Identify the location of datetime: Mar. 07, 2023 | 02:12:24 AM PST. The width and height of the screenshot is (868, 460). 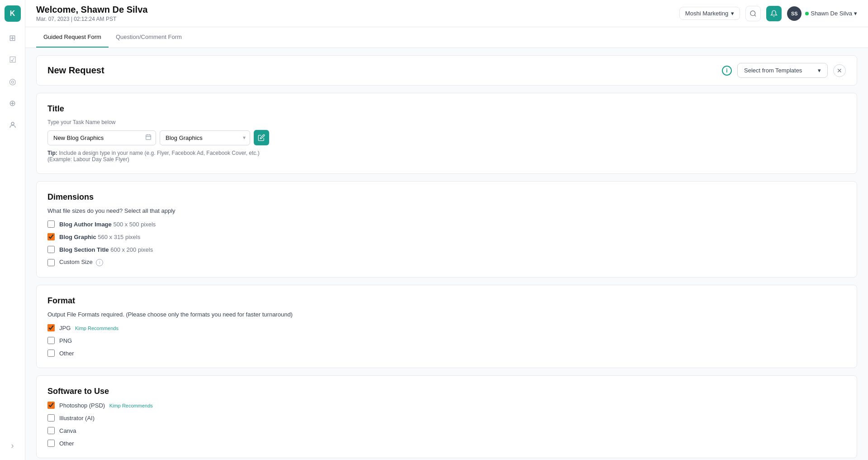
(92, 19).